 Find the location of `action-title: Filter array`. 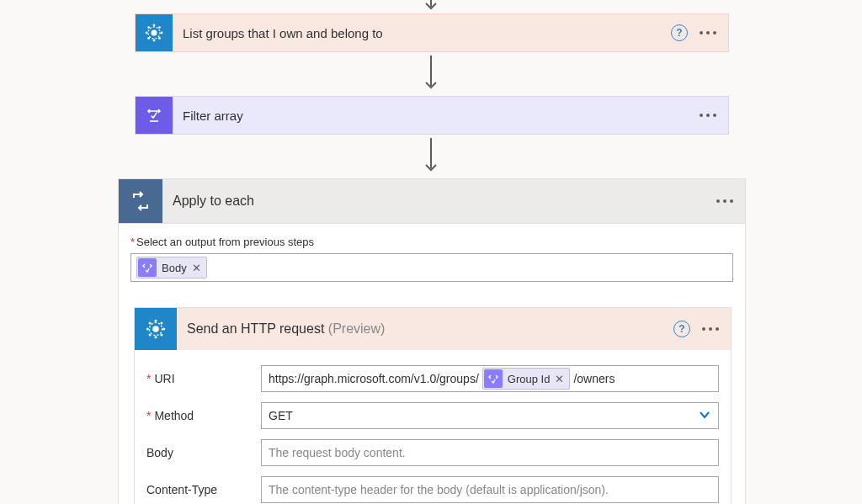

action-title: Filter array is located at coordinates (436, 116).